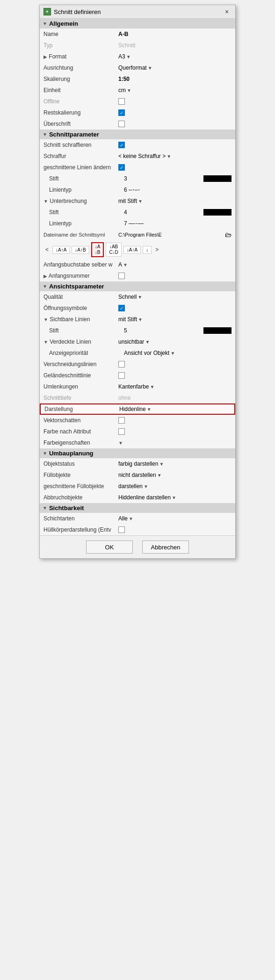 The height and width of the screenshot is (980, 275). What do you see at coordinates (138, 486) in the screenshot?
I see `row-geschnittene-fuellobejekte: geschnittene Füllobjekte darstellen ▼` at bounding box center [138, 486].